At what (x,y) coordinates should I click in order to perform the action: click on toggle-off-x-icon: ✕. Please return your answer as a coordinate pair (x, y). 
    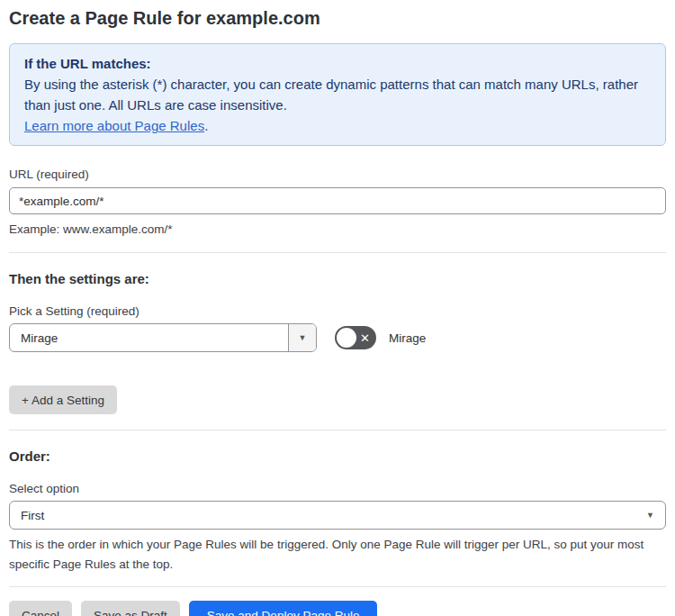
    Looking at the image, I should click on (365, 339).